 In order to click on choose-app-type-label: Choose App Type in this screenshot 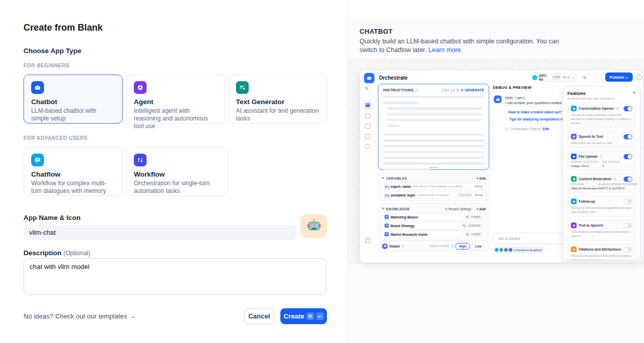, I will do `click(52, 51)`.